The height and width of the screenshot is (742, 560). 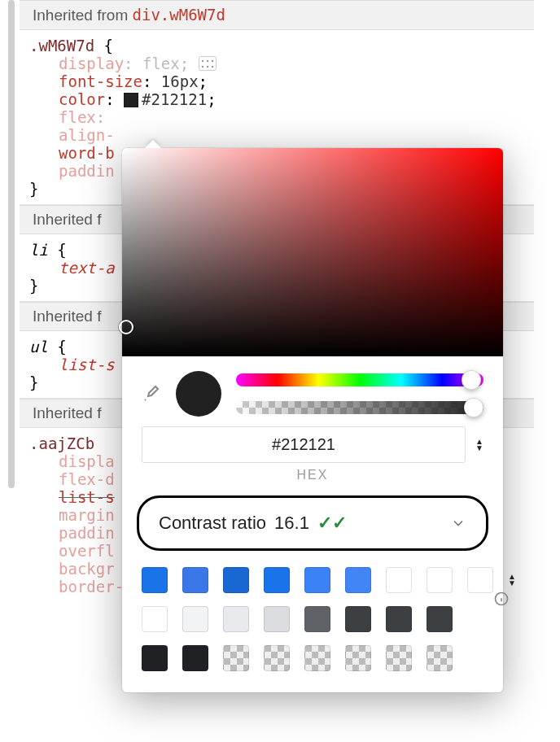 I want to click on prop-flex: flex:, so click(x=294, y=117).